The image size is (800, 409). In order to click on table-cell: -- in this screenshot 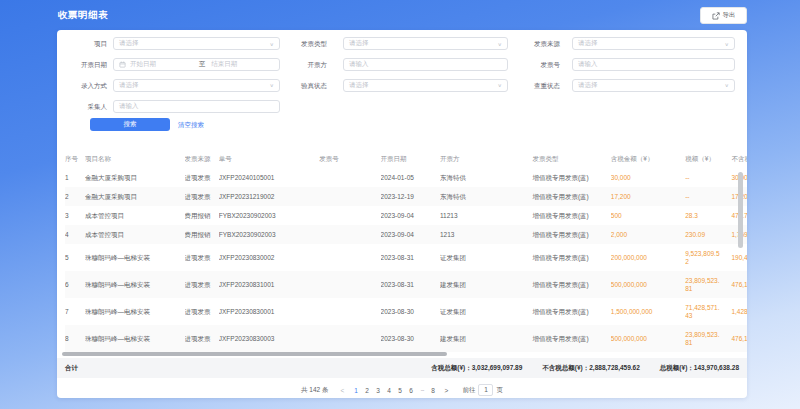, I will do `click(708, 196)`.